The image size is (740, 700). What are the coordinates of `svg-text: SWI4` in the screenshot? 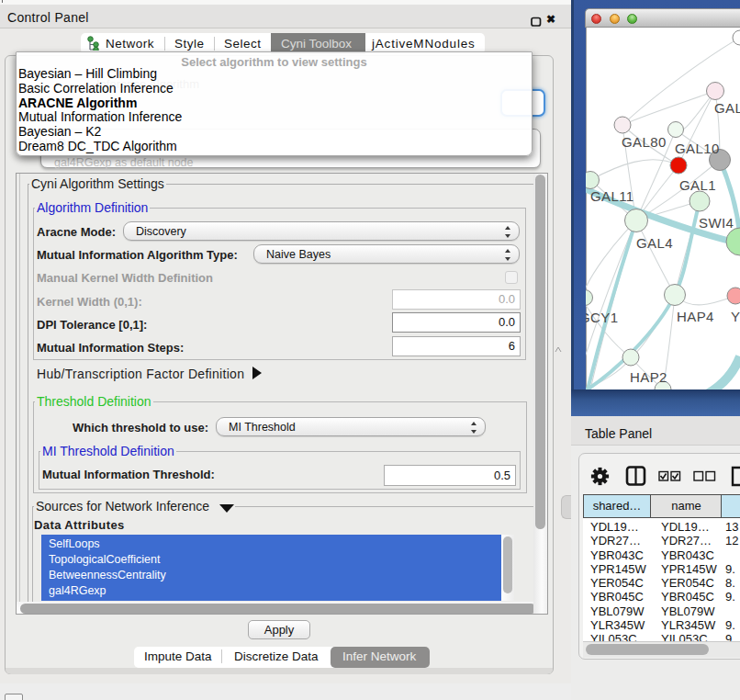 It's located at (716, 222).